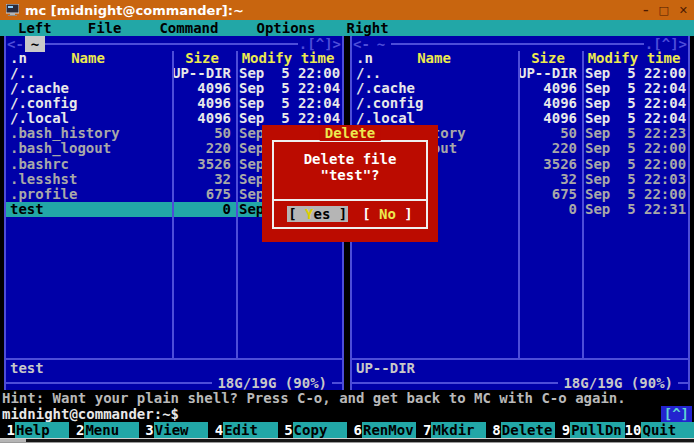  What do you see at coordinates (350, 176) in the screenshot?
I see `dialog-message-line2: "test"?` at bounding box center [350, 176].